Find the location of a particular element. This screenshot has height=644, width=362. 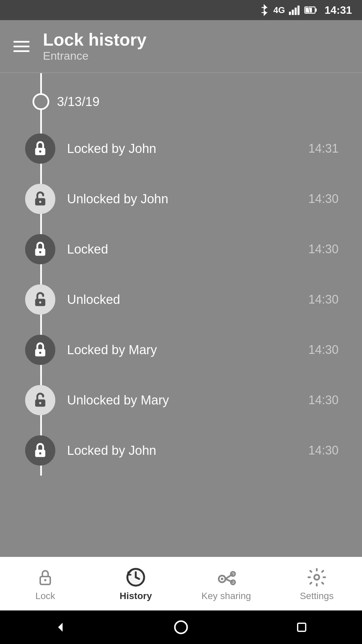

date-marker: 3/13/19 is located at coordinates (191, 102).